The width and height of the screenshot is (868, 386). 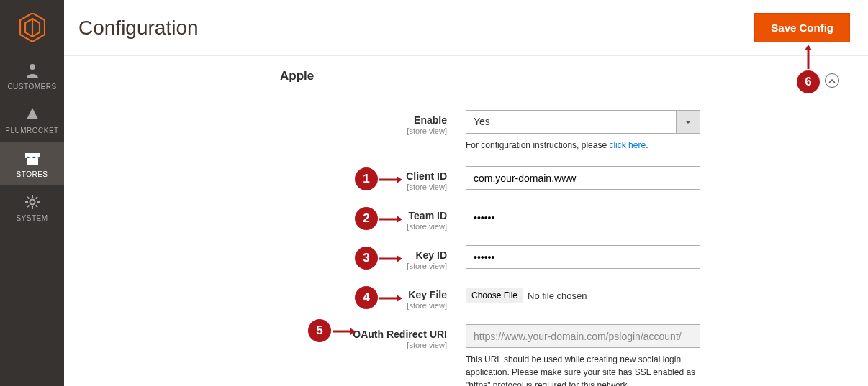 I want to click on annotation-marker-4: 4, so click(x=366, y=298).